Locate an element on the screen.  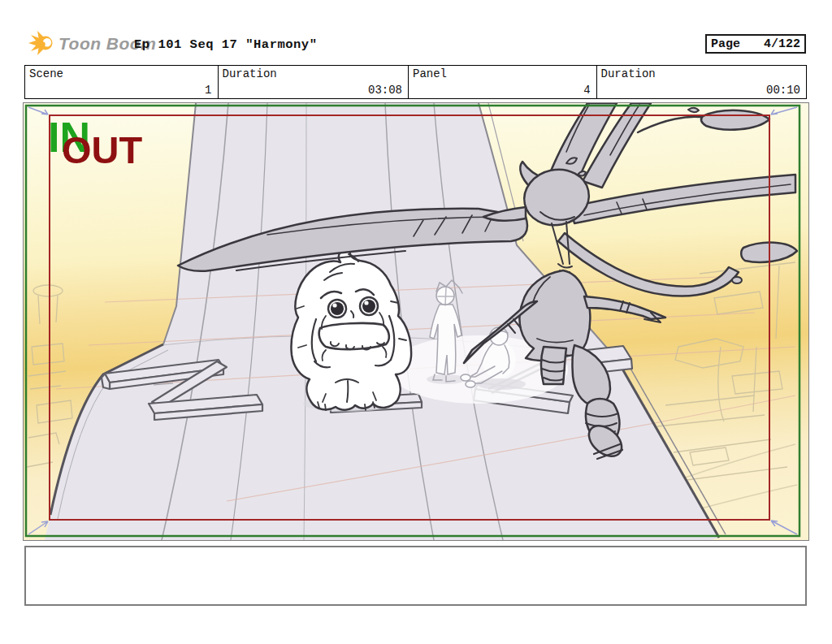
scene-value: 1 is located at coordinates (208, 90).